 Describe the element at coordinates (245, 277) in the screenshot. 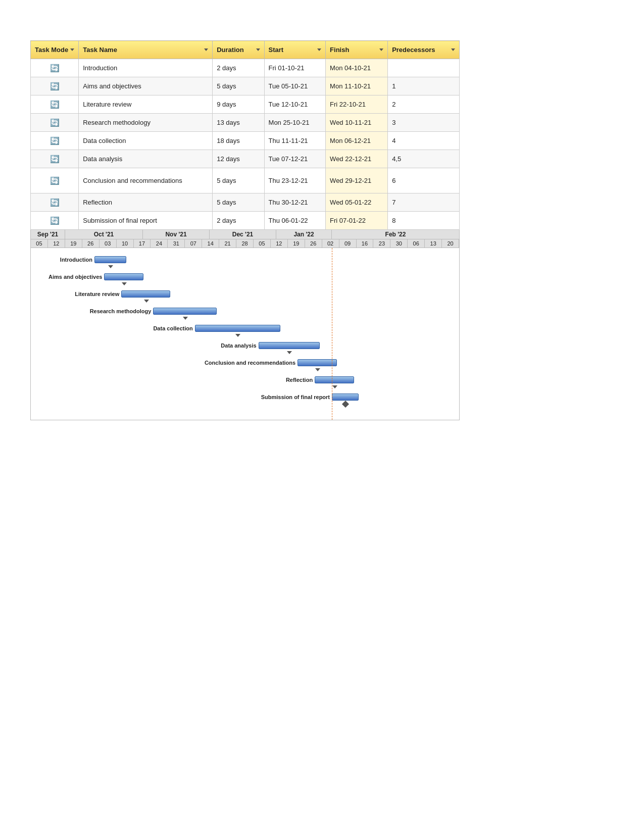

I see `gantt-row-2: Aims and objectives` at that location.